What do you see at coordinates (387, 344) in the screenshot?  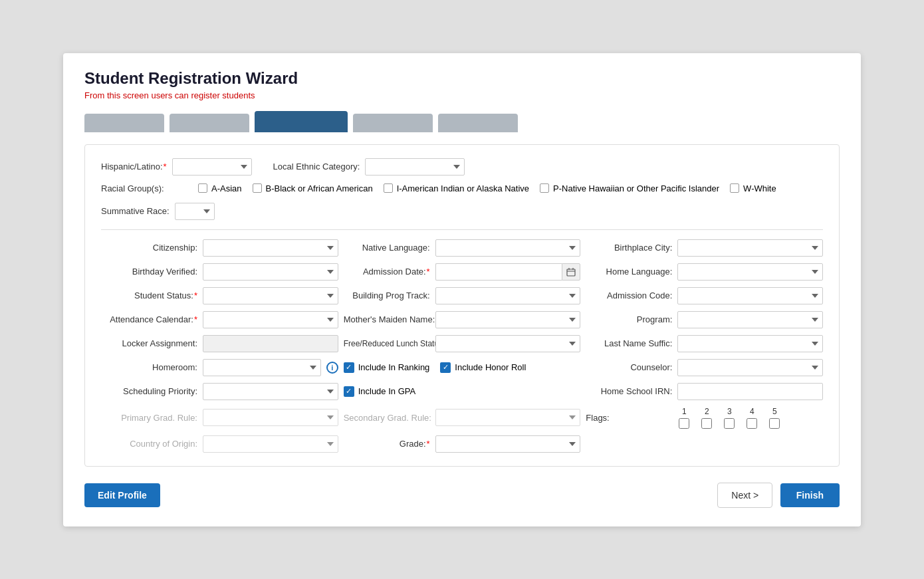 I see `free-reduced-lunch-label: Free/Reduced Lunch Status:` at bounding box center [387, 344].